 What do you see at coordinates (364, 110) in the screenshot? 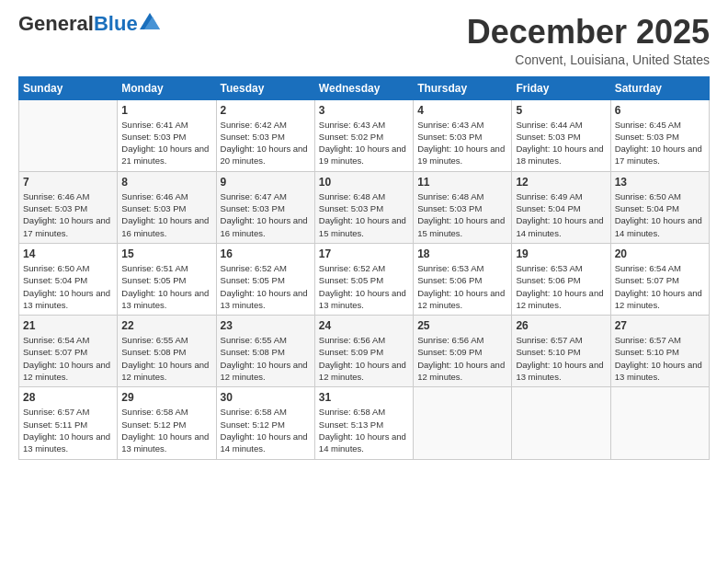
I see `day-number: 3` at bounding box center [364, 110].